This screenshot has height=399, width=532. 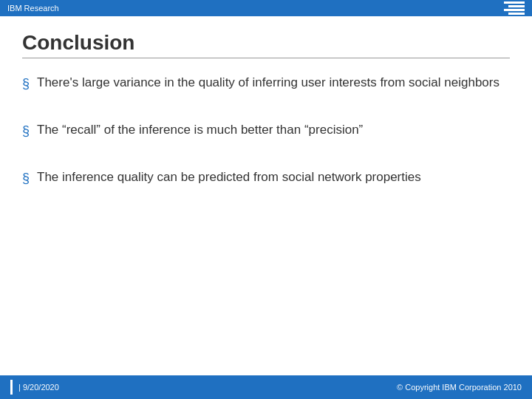 I want to click on slide-title: Conclusion, so click(x=266, y=44).